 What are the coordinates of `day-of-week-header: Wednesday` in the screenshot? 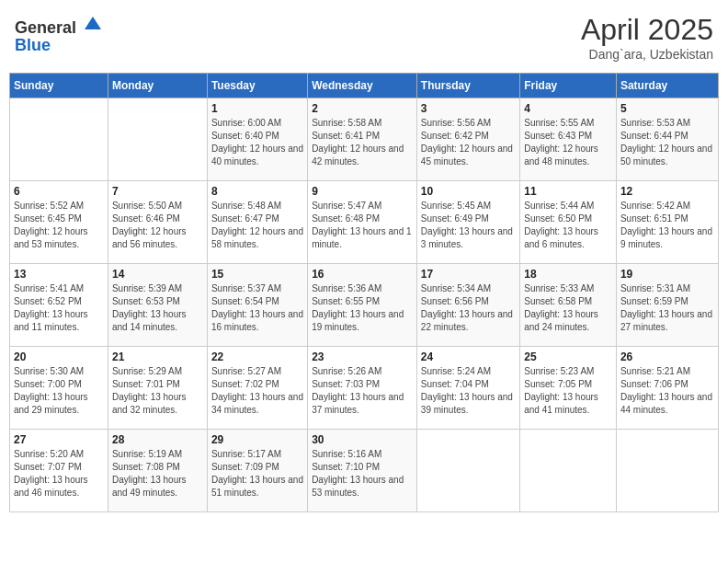 It's located at (362, 86).